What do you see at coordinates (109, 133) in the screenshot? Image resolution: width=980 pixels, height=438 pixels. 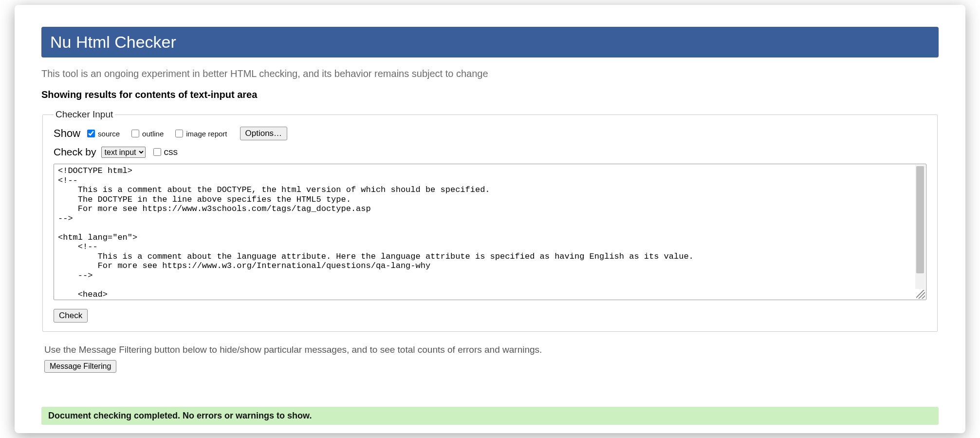 I see `source-checkbox-text: source` at bounding box center [109, 133].